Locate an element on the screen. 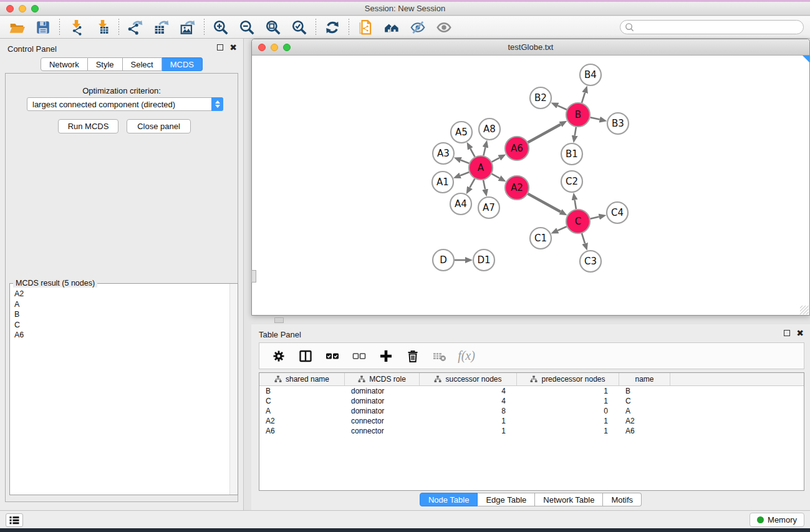  graph-edge-A-A1 is located at coordinates (465, 173).